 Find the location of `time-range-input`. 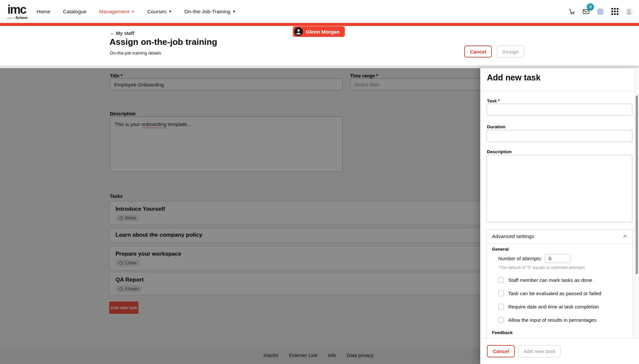

time-range-input is located at coordinates (415, 84).